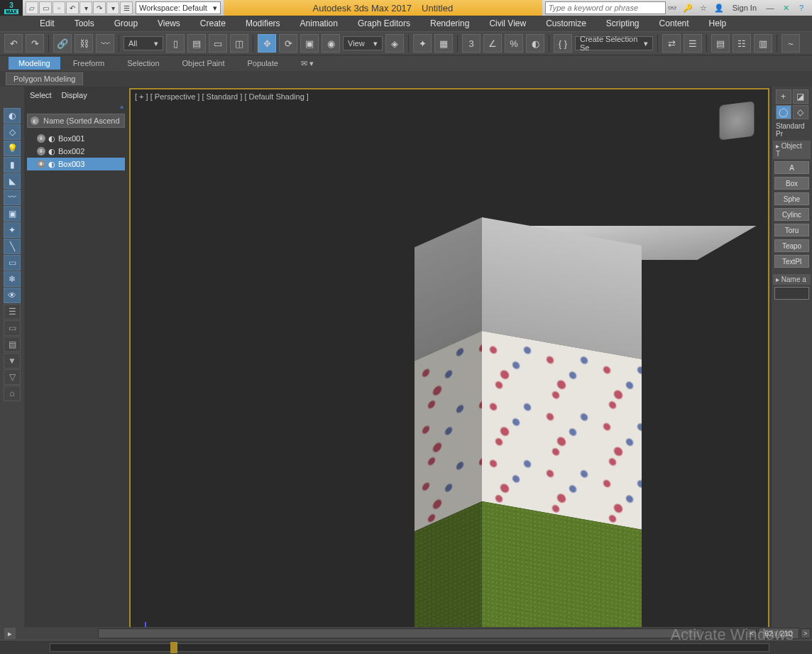 The height and width of the screenshot is (654, 812). What do you see at coordinates (319, 23) in the screenshot?
I see `menu-animation: Animation` at bounding box center [319, 23].